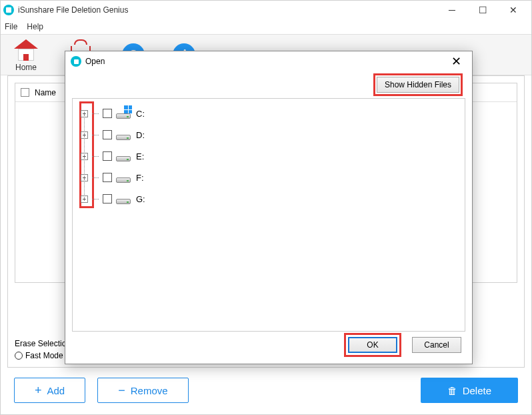 The image size is (532, 415). I want to click on maximize-button: ☐, so click(483, 10).